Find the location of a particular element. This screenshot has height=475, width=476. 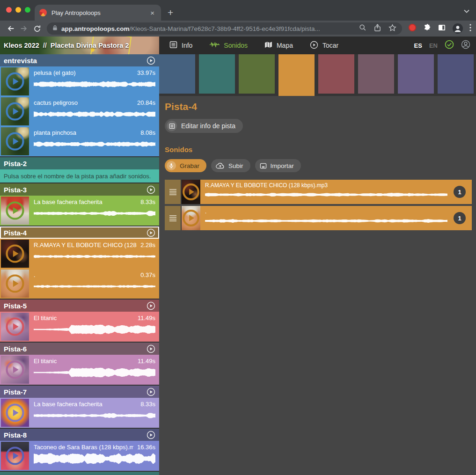

nav-item-sonidos: Sonidos is located at coordinates (228, 45).